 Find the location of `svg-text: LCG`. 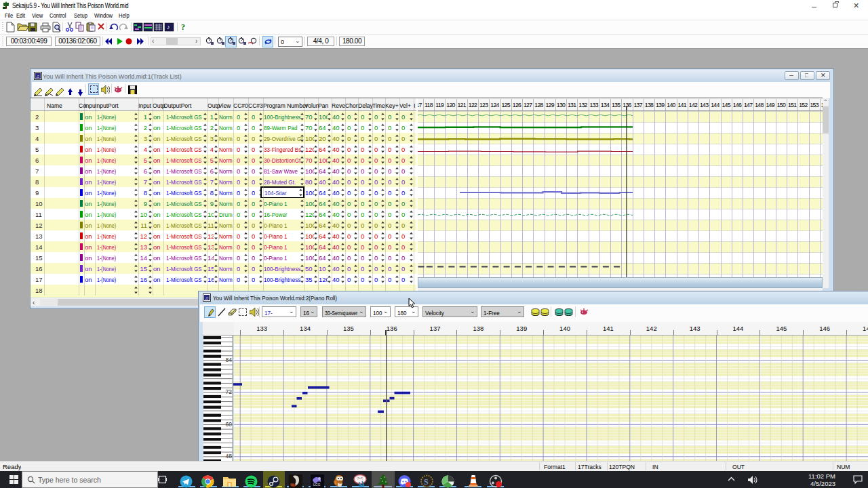

svg-text: LCG is located at coordinates (317, 485).